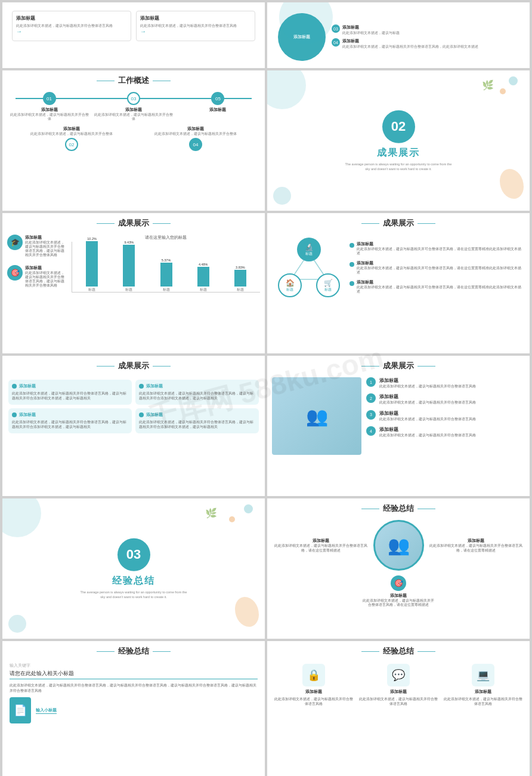 This screenshot has height=776, width=532. Describe the element at coordinates (336, 29) in the screenshot. I see `badge-03: 03` at that location.